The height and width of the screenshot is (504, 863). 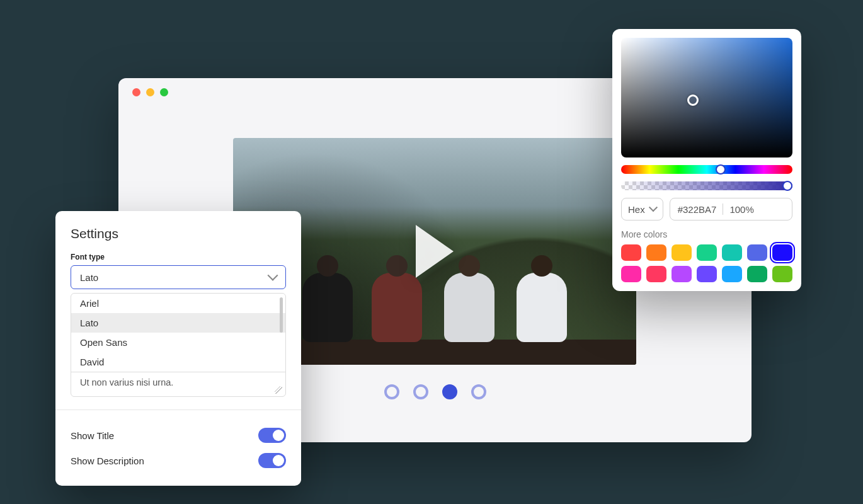 I want to click on color-canvas-handle, so click(x=693, y=100).